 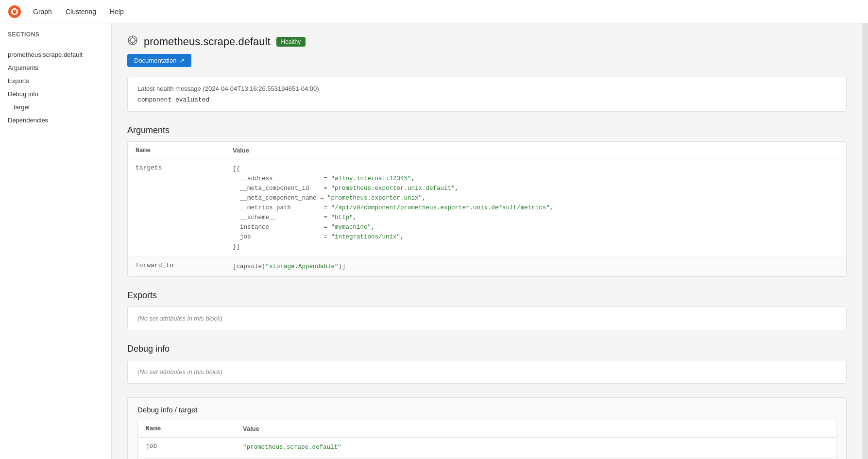 I want to click on debug-info-target-table: Name Value job "prometheus.scrape.defaul…, so click(x=487, y=440).